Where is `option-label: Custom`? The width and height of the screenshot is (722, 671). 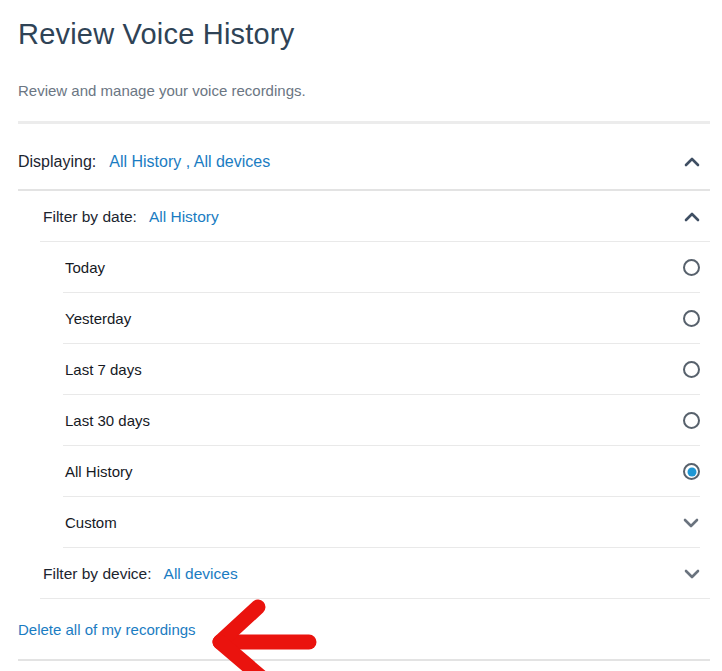
option-label: Custom is located at coordinates (91, 522).